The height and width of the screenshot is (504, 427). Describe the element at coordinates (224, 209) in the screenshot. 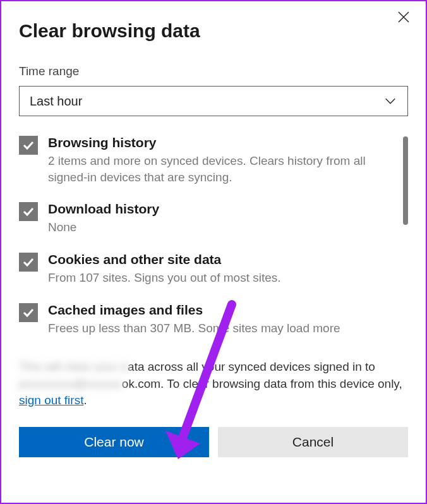

I see `option-title: Download history` at that location.